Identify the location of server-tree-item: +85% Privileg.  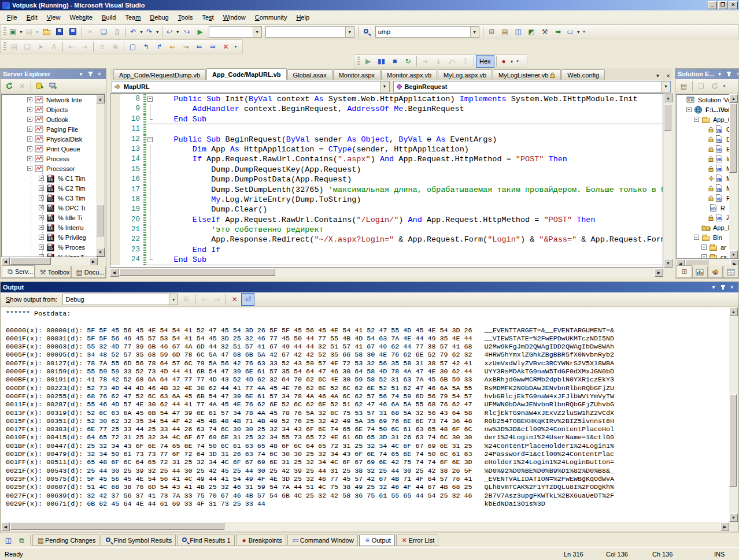
(53, 237).